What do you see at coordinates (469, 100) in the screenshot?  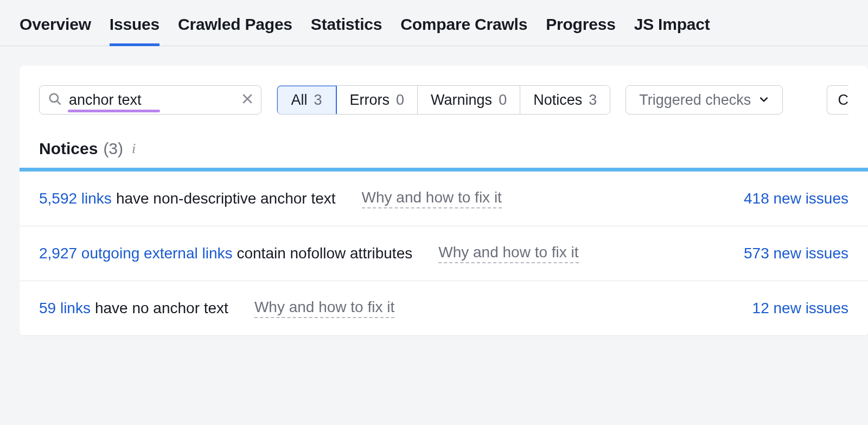 I see `filter-warnings: Warnings 0` at bounding box center [469, 100].